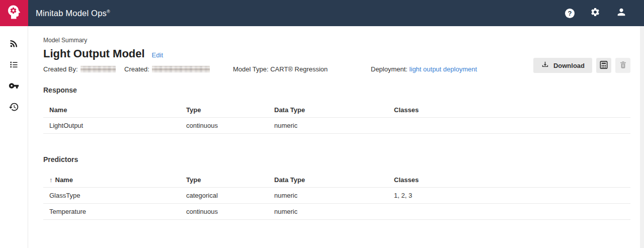  What do you see at coordinates (51, 180) in the screenshot?
I see `sort-ascending-icon: ↑` at bounding box center [51, 180].